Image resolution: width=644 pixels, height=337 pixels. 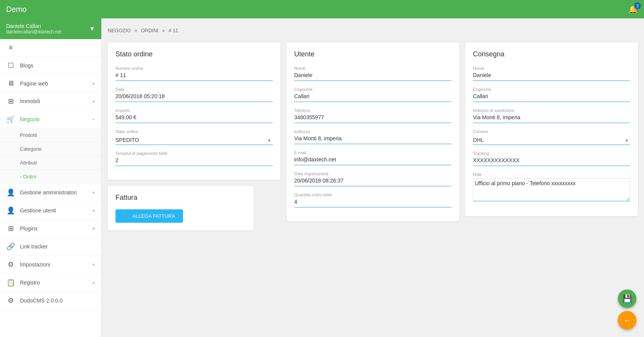 What do you see at coordinates (552, 137) in the screenshot?
I see `consegna-corriere-group: Corriere DHL UPS FedEx GLS SDA` at bounding box center [552, 137].